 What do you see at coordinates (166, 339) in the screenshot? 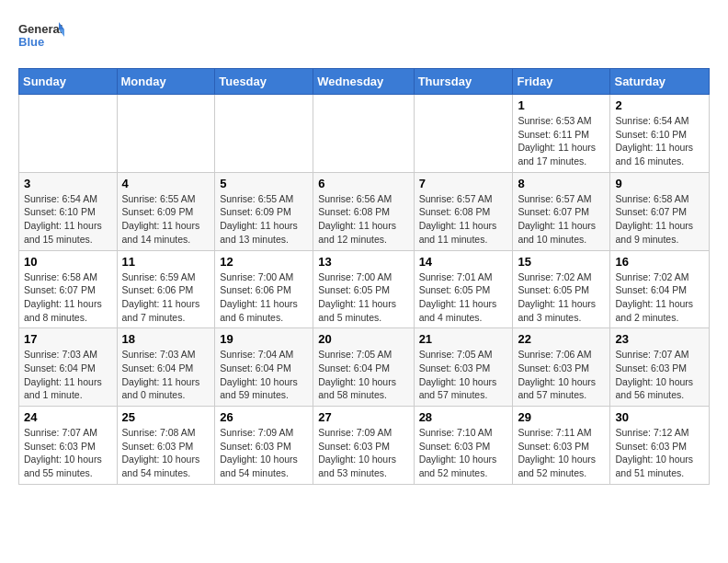
I see `day-number: 18` at bounding box center [166, 339].